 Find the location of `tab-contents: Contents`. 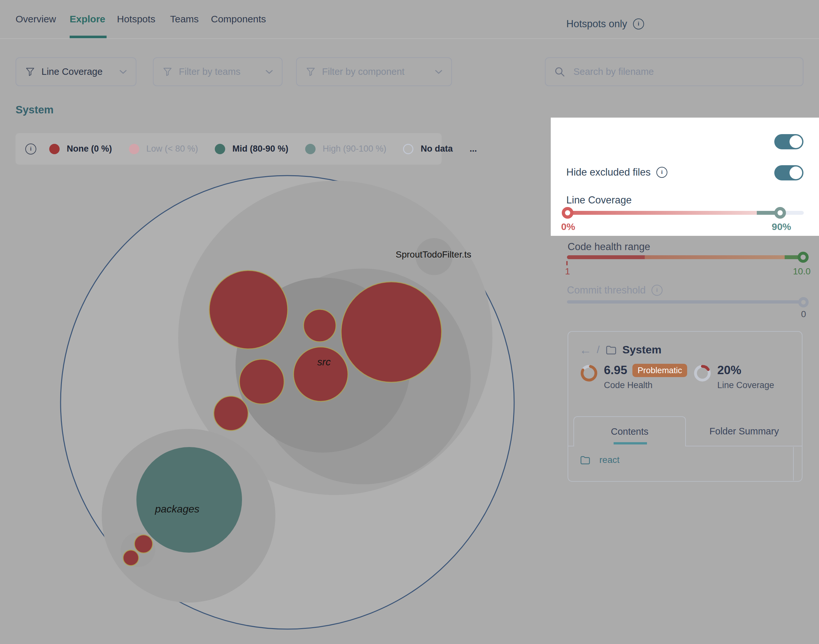

tab-contents: Contents is located at coordinates (630, 431).